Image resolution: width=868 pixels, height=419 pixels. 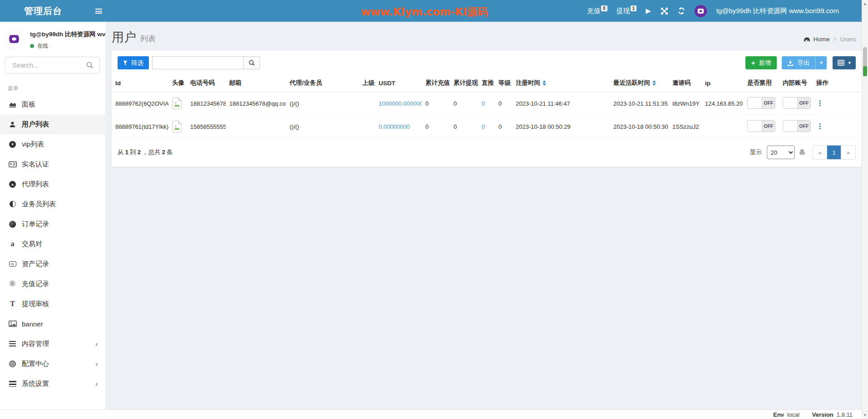 What do you see at coordinates (865, 4) in the screenshot?
I see `scrollbar-up-icon: ▲` at bounding box center [865, 4].